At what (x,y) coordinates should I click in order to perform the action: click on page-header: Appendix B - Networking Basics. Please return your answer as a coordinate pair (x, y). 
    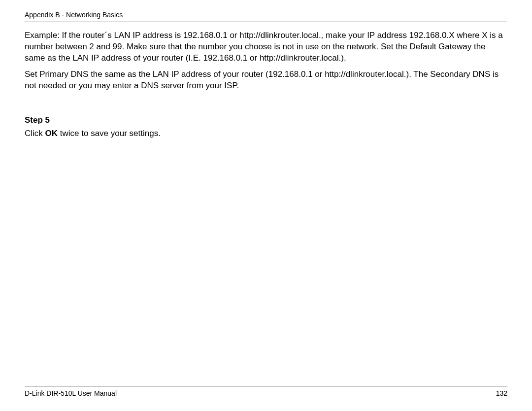
    Looking at the image, I should click on (266, 17).